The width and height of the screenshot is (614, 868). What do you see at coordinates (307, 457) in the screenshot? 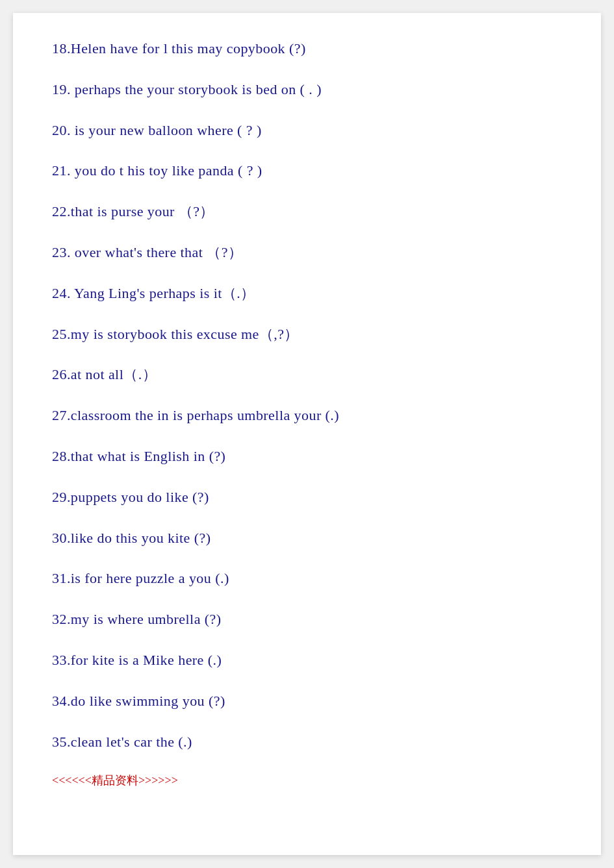
I see `exercise-item-28: 28.that what is English in (?)` at bounding box center [307, 457].